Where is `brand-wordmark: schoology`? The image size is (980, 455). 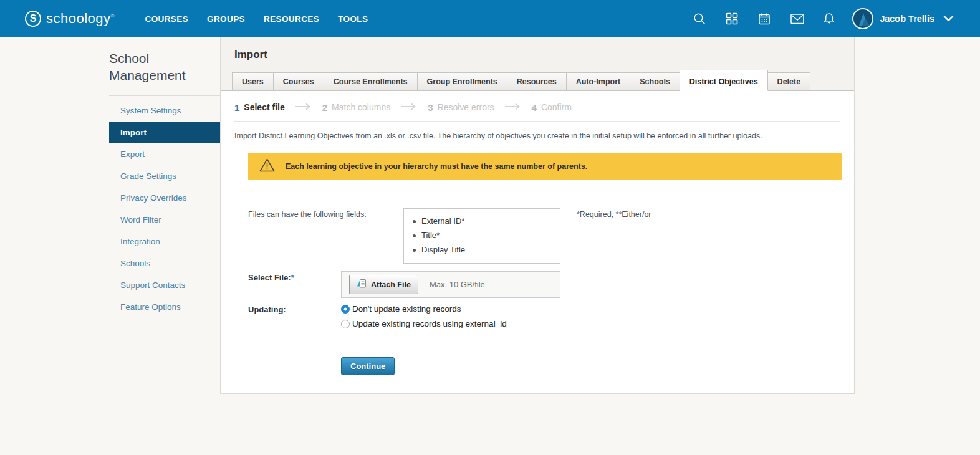
brand-wordmark: schoology is located at coordinates (79, 19).